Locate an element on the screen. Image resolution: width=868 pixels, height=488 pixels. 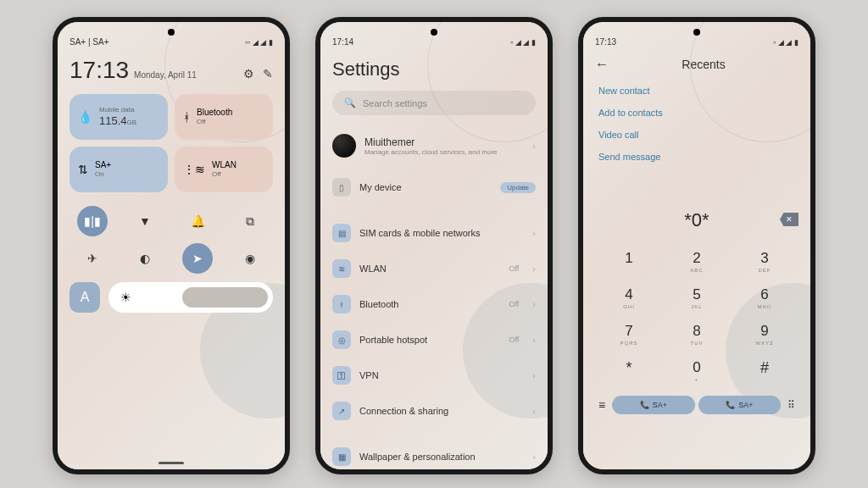
sun-icon: ☀ is located at coordinates (125, 297).